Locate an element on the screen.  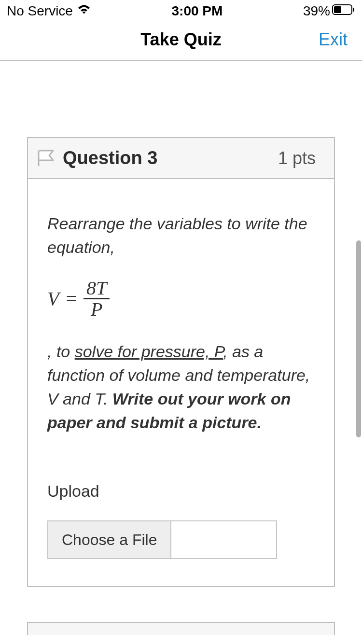
flag-icon is located at coordinates (46, 158).